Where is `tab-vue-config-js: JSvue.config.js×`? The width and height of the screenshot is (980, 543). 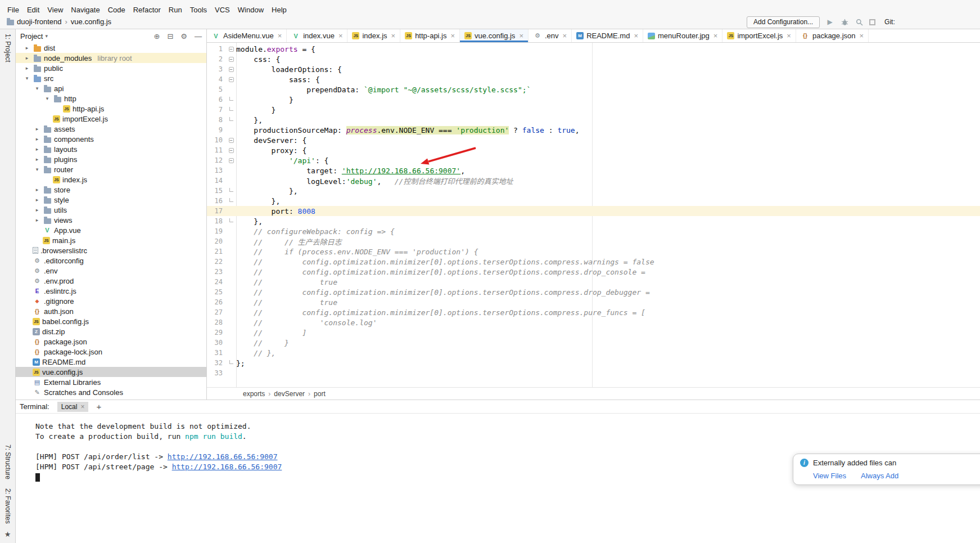 tab-vue-config-js: JSvue.config.js× is located at coordinates (494, 36).